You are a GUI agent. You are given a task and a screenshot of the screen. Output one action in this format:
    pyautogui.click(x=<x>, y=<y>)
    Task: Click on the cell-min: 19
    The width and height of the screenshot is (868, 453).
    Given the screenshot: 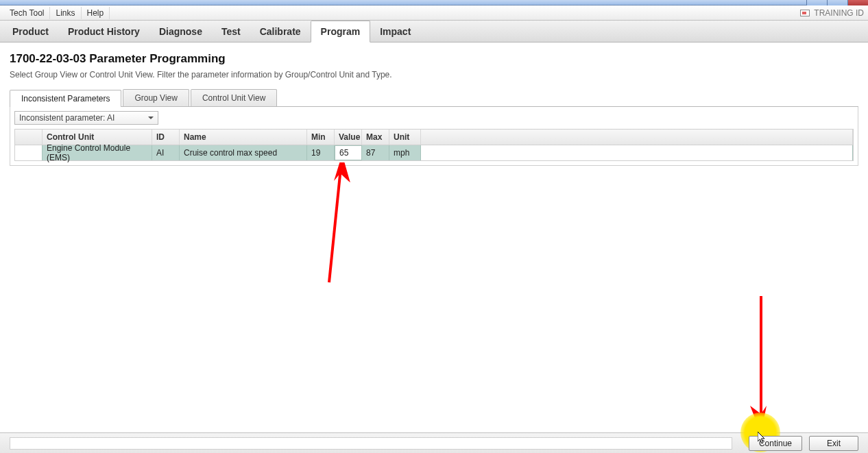 What is the action you would take?
    pyautogui.click(x=321, y=153)
    